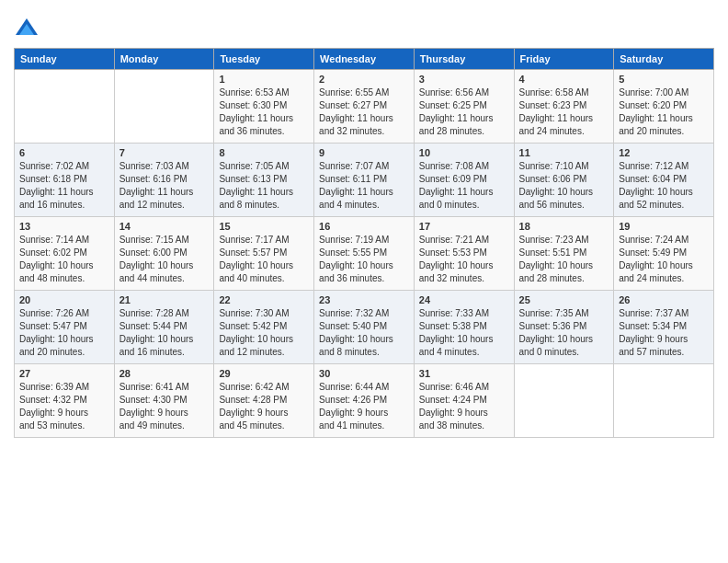  I want to click on day-number: 1, so click(264, 79).